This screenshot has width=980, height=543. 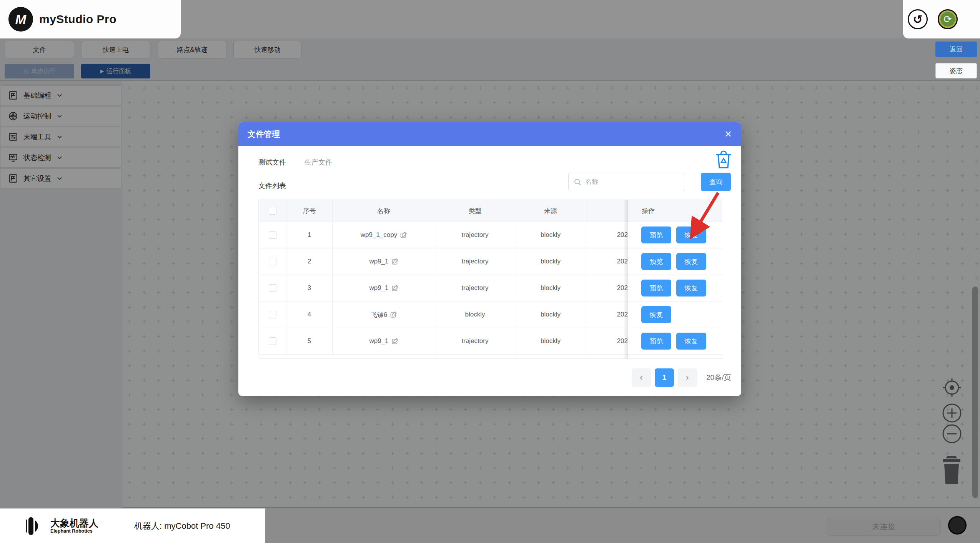 What do you see at coordinates (309, 288) in the screenshot?
I see `cell-index: 3` at bounding box center [309, 288].